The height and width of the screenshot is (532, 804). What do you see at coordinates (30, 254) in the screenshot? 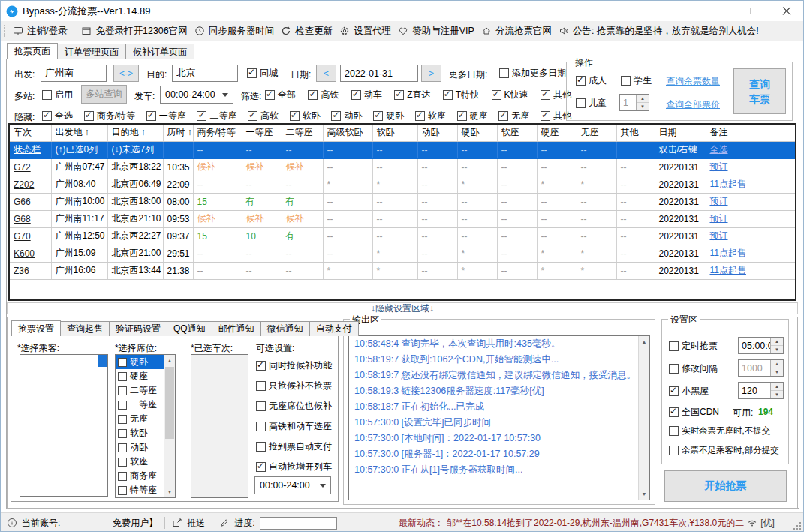
I see `train-number-link: K600` at bounding box center [30, 254].